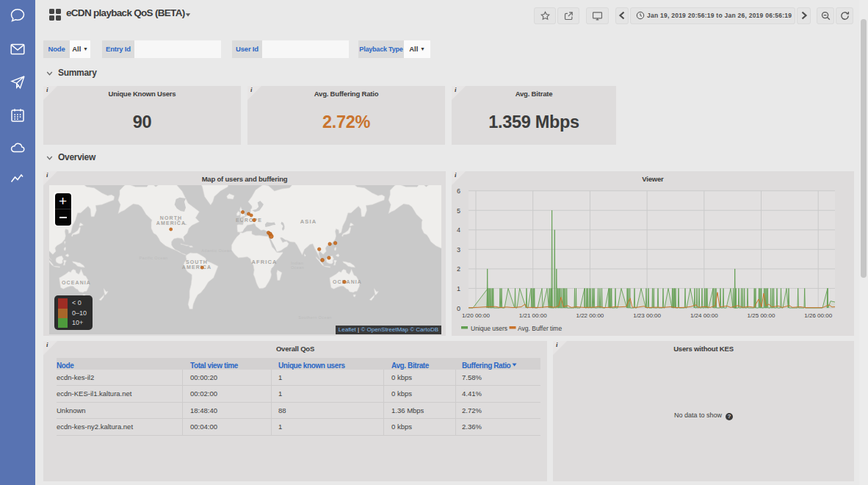 This screenshot has width=868, height=485. I want to click on svg-text: 1, so click(458, 289).